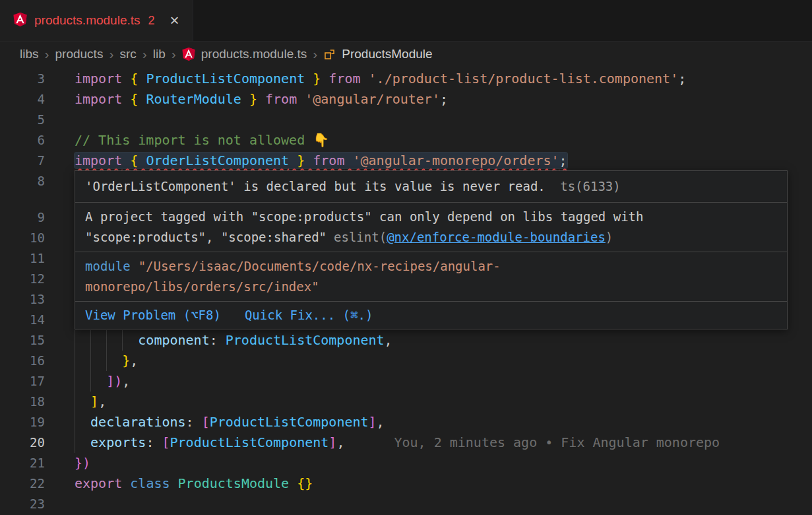 This screenshot has width=812, height=515. I want to click on code-line: 4import { RouterModule } from '@angular/…, so click(406, 99).